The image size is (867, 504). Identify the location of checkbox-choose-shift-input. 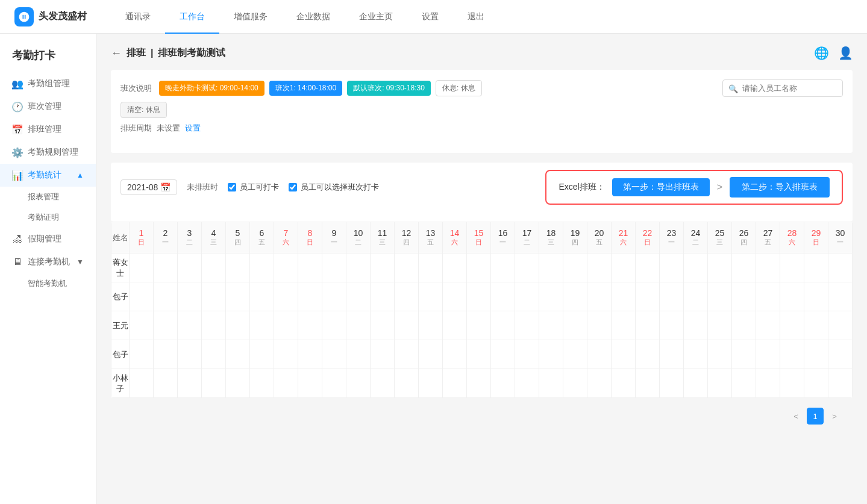
(293, 187).